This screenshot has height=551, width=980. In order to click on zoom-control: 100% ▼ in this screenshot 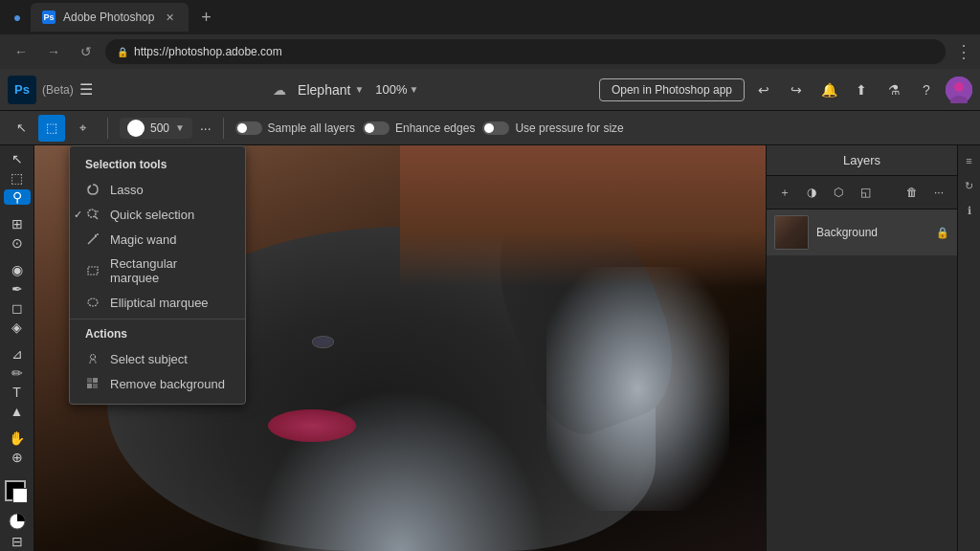, I will do `click(396, 90)`.